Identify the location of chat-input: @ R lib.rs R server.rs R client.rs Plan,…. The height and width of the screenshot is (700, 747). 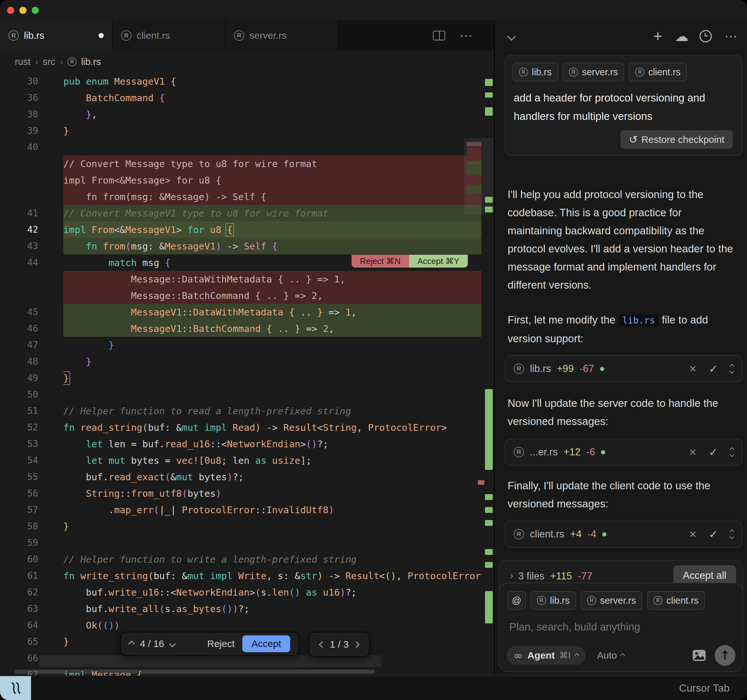
(621, 627).